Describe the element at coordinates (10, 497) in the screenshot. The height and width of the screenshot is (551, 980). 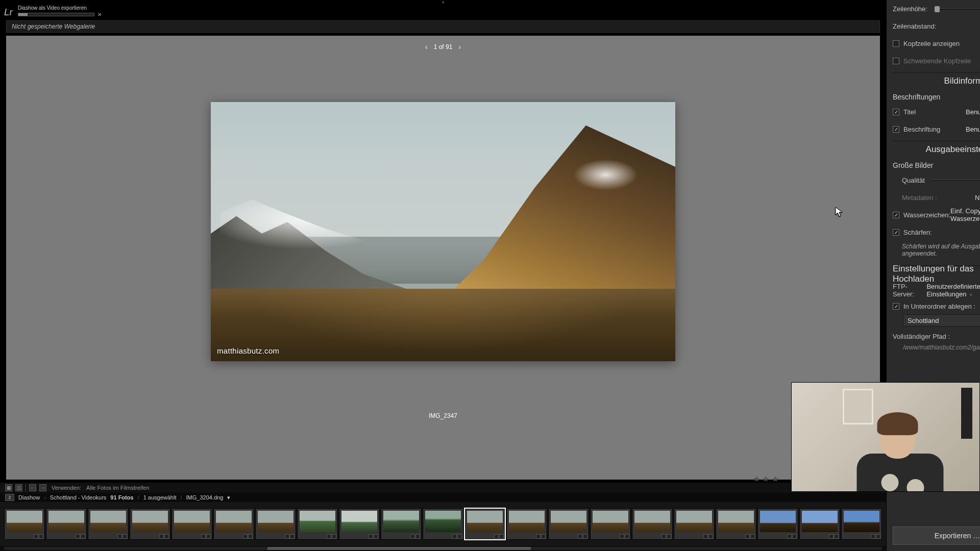
I see `second-monitor-icon: 2` at that location.